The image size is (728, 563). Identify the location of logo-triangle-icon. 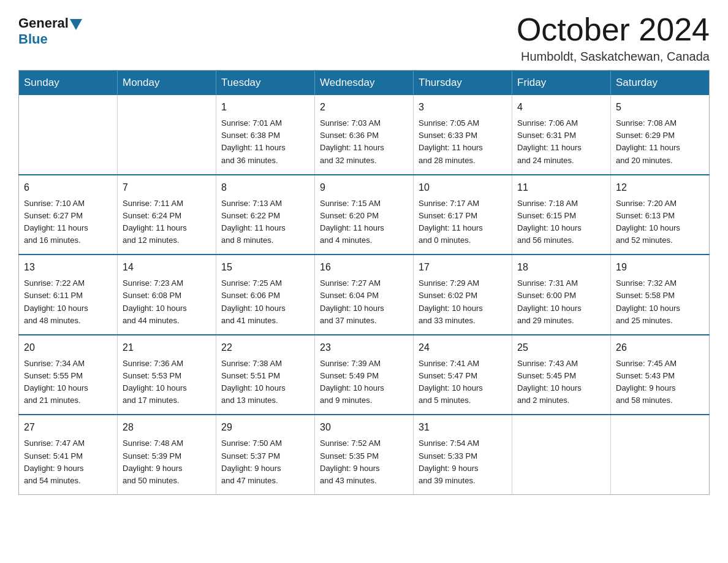
(76, 25).